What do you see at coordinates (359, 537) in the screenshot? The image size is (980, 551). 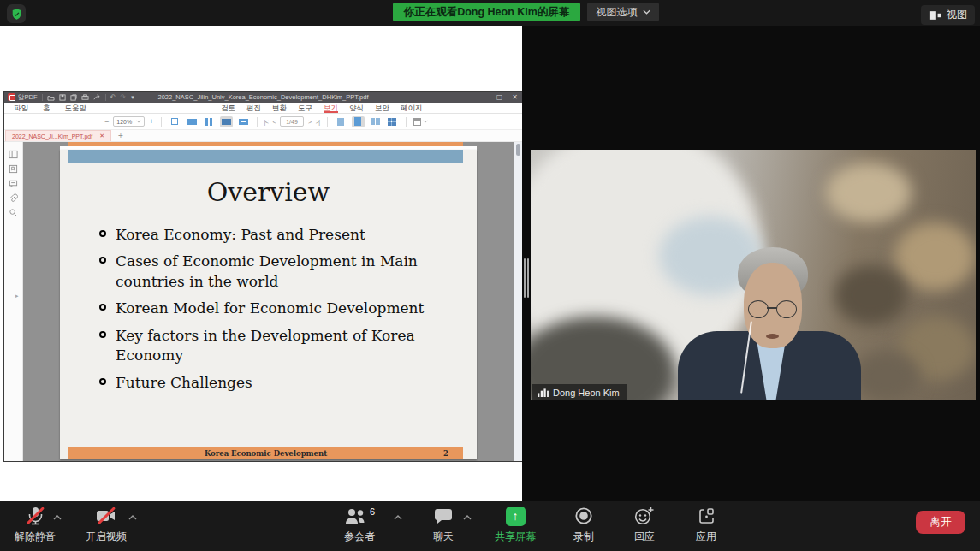 I see `participants-label: 参会者` at bounding box center [359, 537].